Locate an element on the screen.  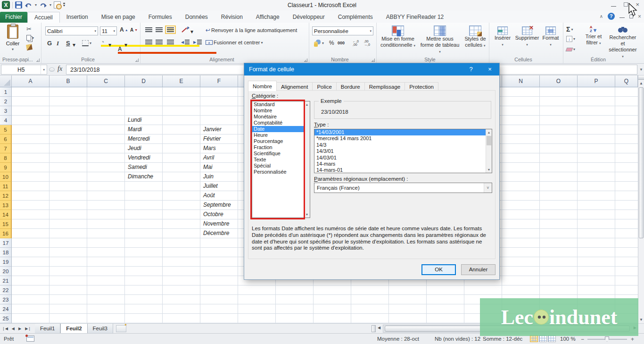
category-item-texte: Texte is located at coordinates (278, 159).